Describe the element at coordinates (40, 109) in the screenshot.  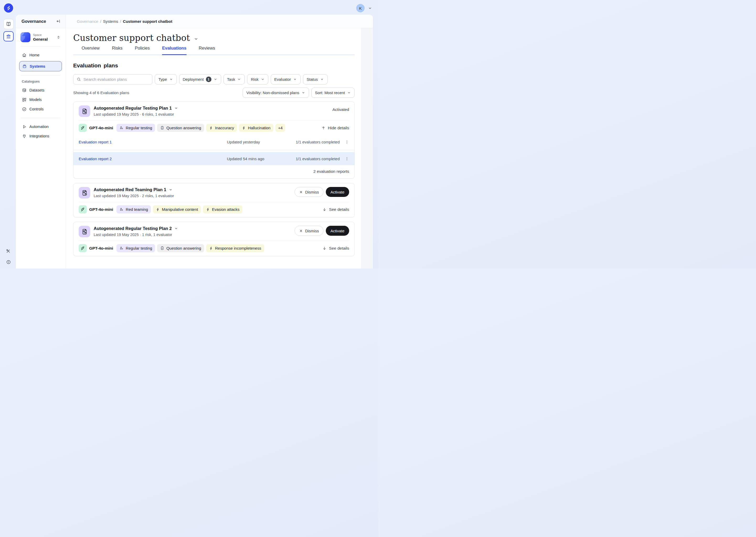
I see `sidebar-item-controls: Controls` at that location.